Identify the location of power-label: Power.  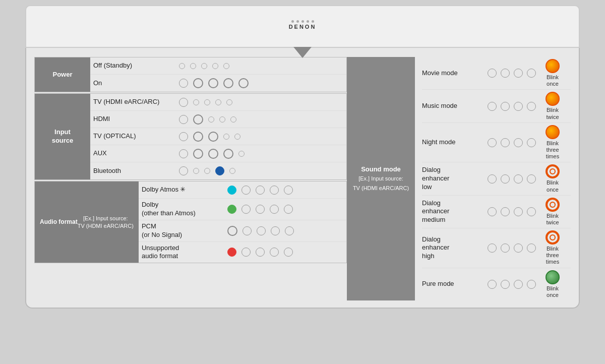
(63, 75).